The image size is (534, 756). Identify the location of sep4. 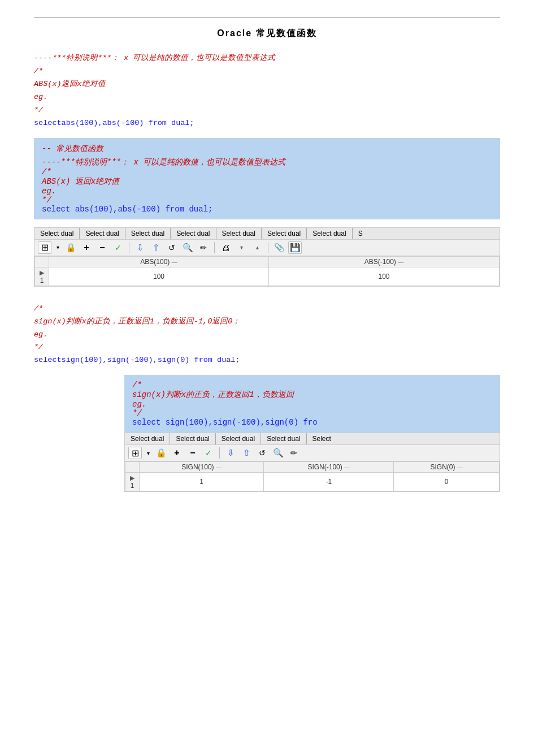
(219, 453).